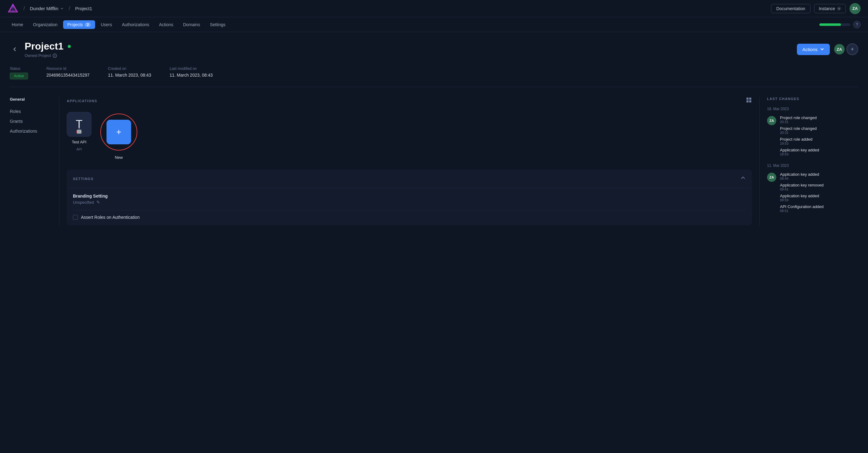  What do you see at coordinates (819, 137) in the screenshot?
I see `change-items-1: Project role changed 20:31 Project role …` at bounding box center [819, 137].